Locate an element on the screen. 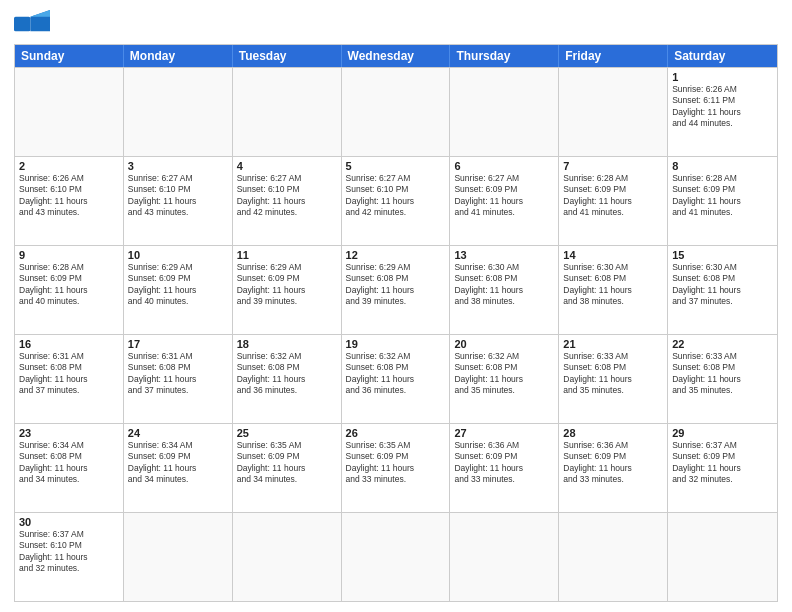 The height and width of the screenshot is (612, 792). day-info: Sunrise: 6:37 AM Sunset: 6:09 PM Dayligh… is located at coordinates (722, 463).